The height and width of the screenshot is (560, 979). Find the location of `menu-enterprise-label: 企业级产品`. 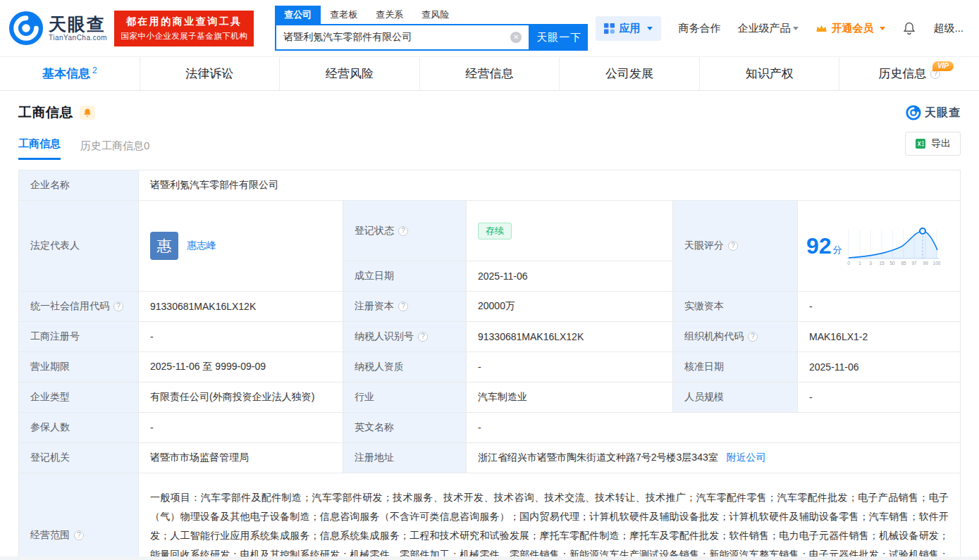

menu-enterprise-label: 企业级产品 is located at coordinates (764, 28).